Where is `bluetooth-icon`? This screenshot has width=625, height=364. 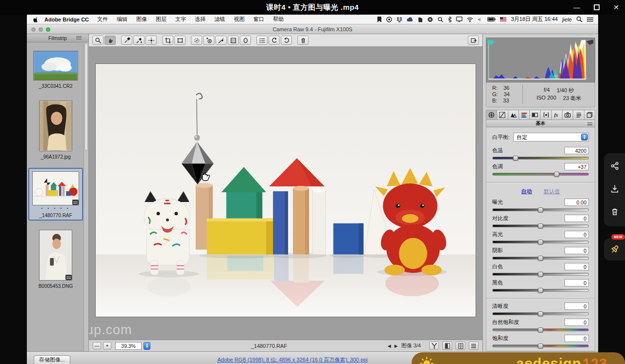
bluetooth-icon is located at coordinates (450, 20).